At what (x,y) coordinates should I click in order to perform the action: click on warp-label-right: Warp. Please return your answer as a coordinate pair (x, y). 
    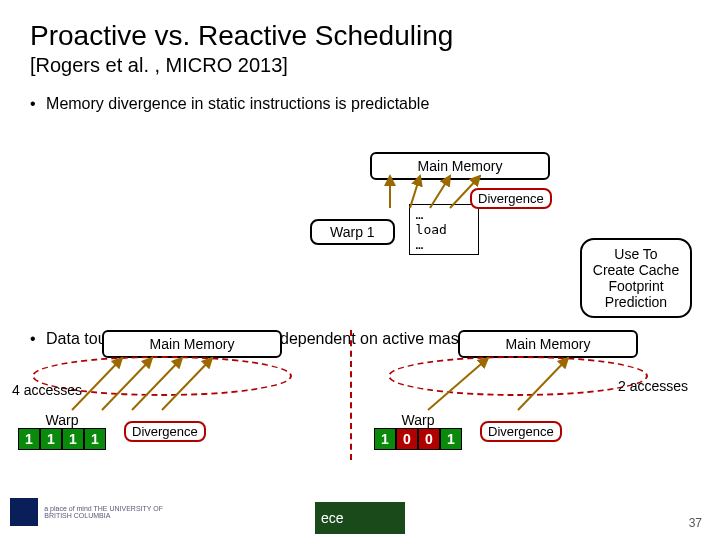
    Looking at the image, I should click on (418, 420).